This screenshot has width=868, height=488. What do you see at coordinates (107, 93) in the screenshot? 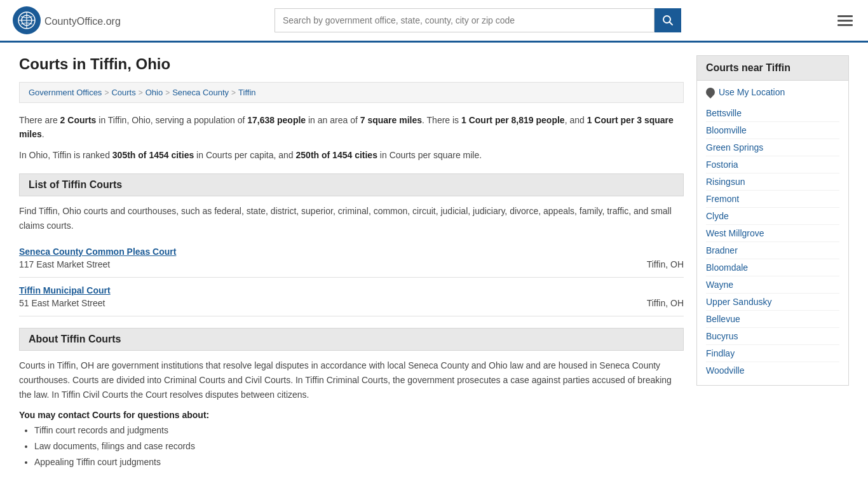
I see `breadcrumb-sep-1: >` at bounding box center [107, 93].